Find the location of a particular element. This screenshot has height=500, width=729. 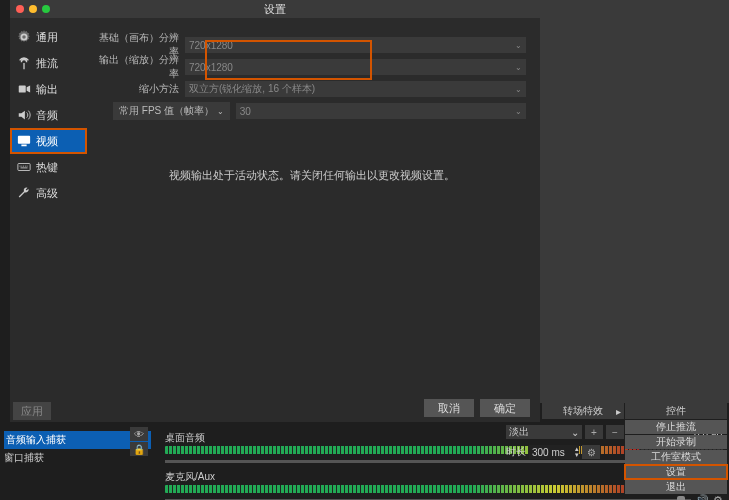

ok-button: 确定 is located at coordinates (505, 408).